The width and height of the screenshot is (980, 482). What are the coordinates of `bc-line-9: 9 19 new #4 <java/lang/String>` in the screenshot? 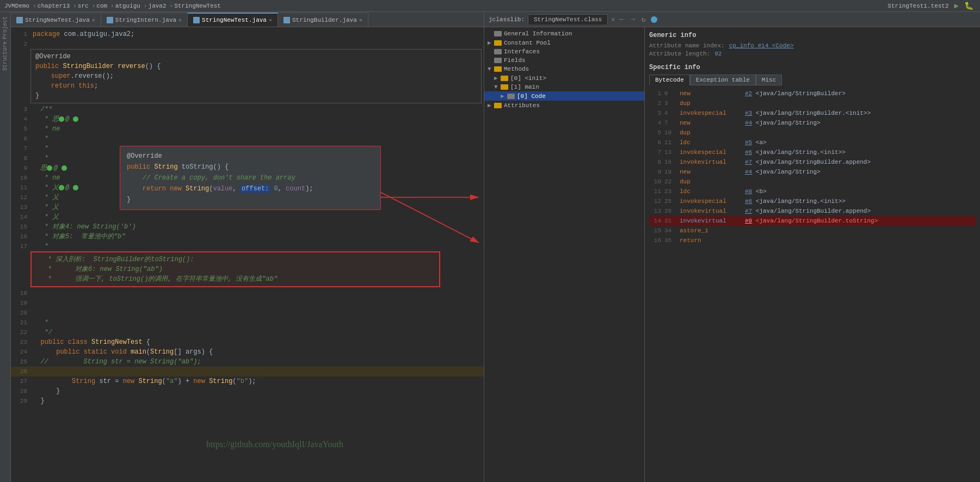 It's located at (812, 172).